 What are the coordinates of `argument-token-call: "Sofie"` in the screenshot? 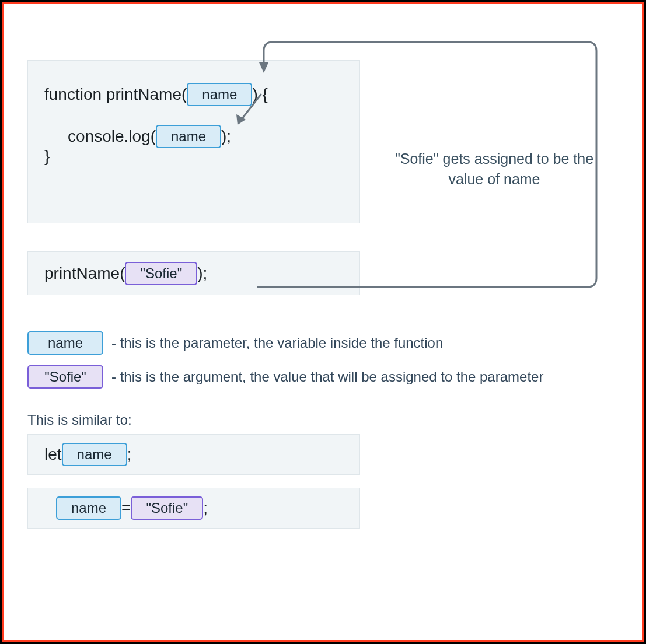 It's located at (161, 274).